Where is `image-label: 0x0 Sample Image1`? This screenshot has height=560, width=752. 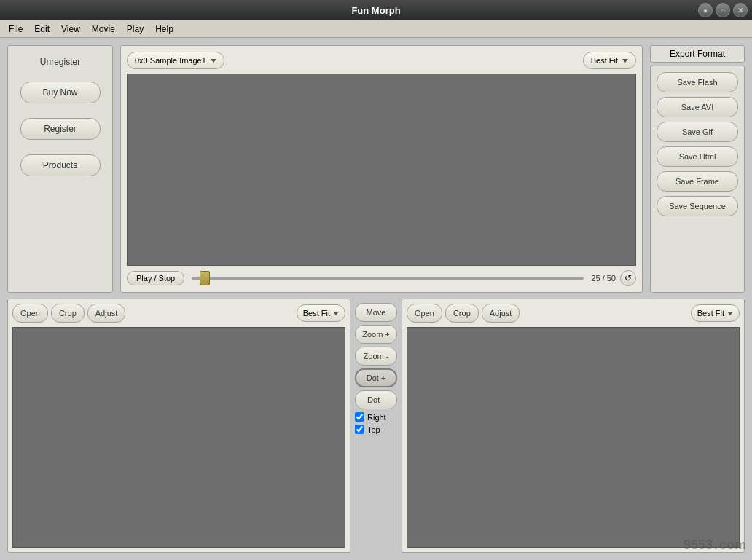 image-label: 0x0 Sample Image1 is located at coordinates (171, 60).